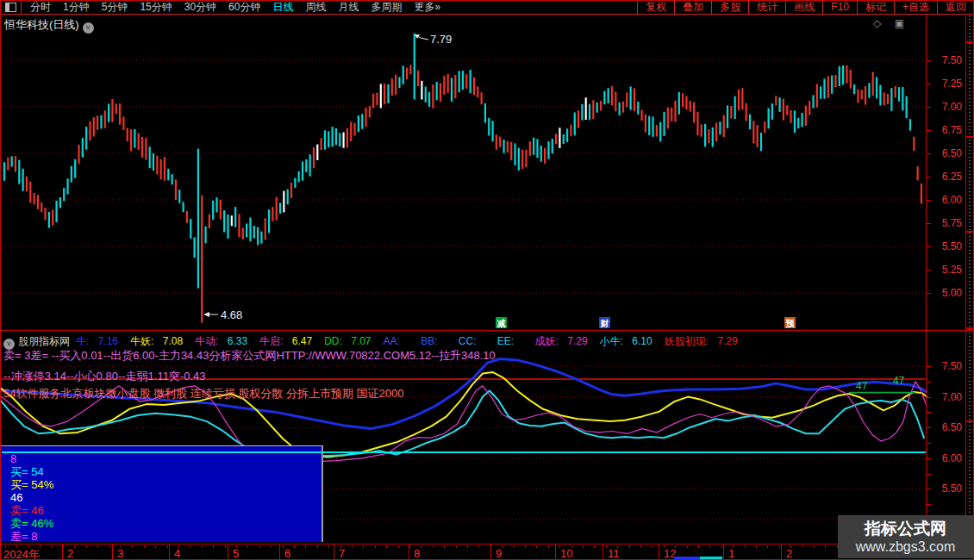 Image resolution: width=974 pixels, height=560 pixels. I want to click on indicator-header: ˅股朋指标网牛: 7.16牛妖: 7.08牛动: 6.33牛启: 6.47DD:…, so click(377, 339).